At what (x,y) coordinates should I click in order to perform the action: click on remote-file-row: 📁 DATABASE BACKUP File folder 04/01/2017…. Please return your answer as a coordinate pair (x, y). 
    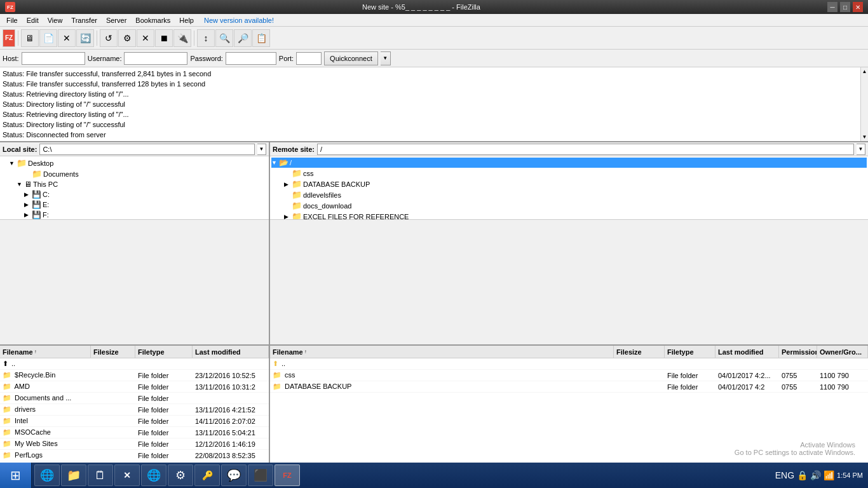
    Looking at the image, I should click on (569, 387).